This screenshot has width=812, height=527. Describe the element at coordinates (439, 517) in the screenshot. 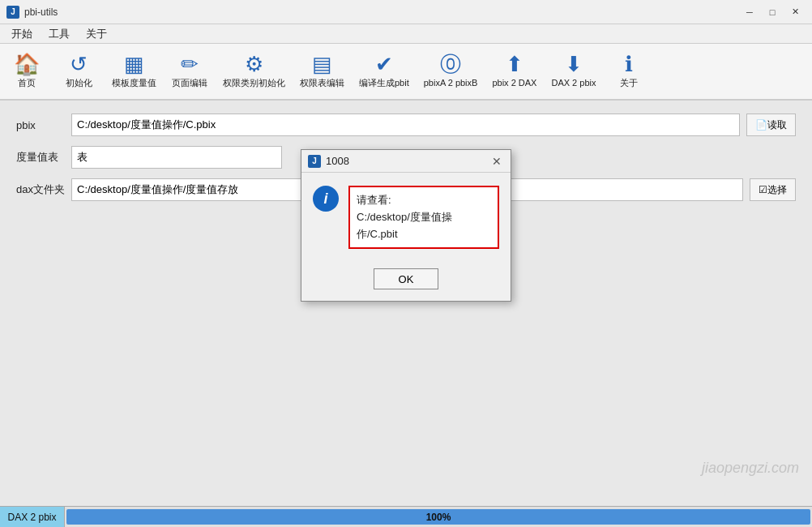

I see `status-progress-text: 100%` at that location.